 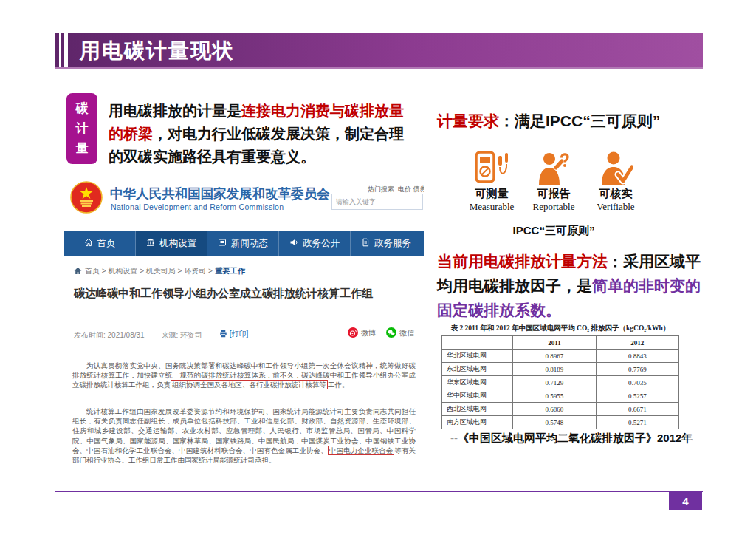 What do you see at coordinates (454, 437) in the screenshot?
I see `source-note-dash: --` at bounding box center [454, 437].